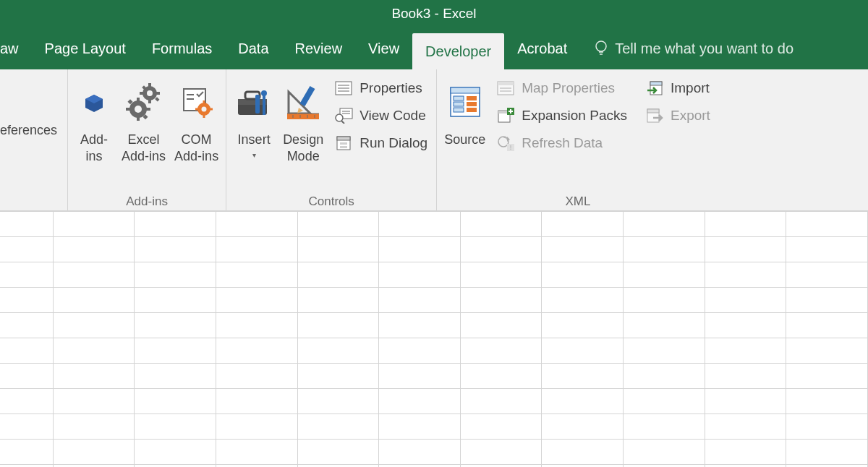  I want to click on expansion-packs-icon, so click(506, 116).